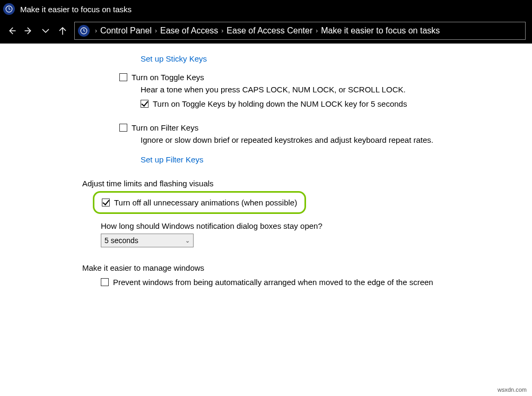 The width and height of the screenshot is (532, 396). What do you see at coordinates (172, 159) in the screenshot?
I see `set-up-filter-keys-link: Set up Filter Keys` at bounding box center [172, 159].